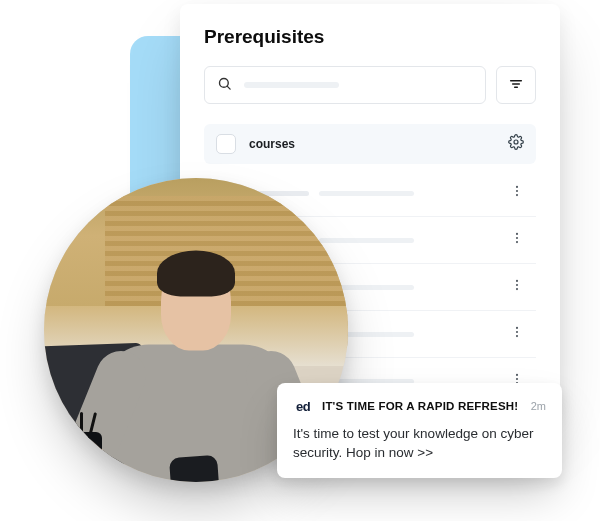 The image size is (600, 521). Describe the element at coordinates (292, 85) in the screenshot. I see `search-placeholder` at that location.